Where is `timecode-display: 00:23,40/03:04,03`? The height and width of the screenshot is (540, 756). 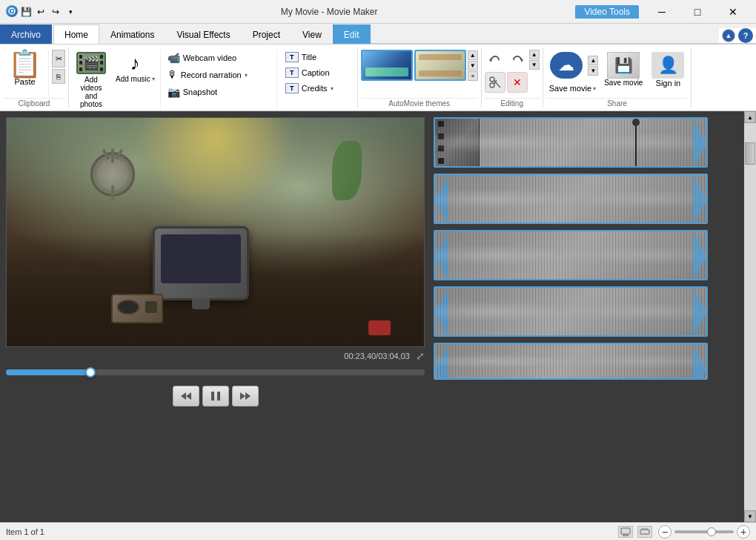
timecode-display: 00:23,40/03:04,03 is located at coordinates (377, 356).